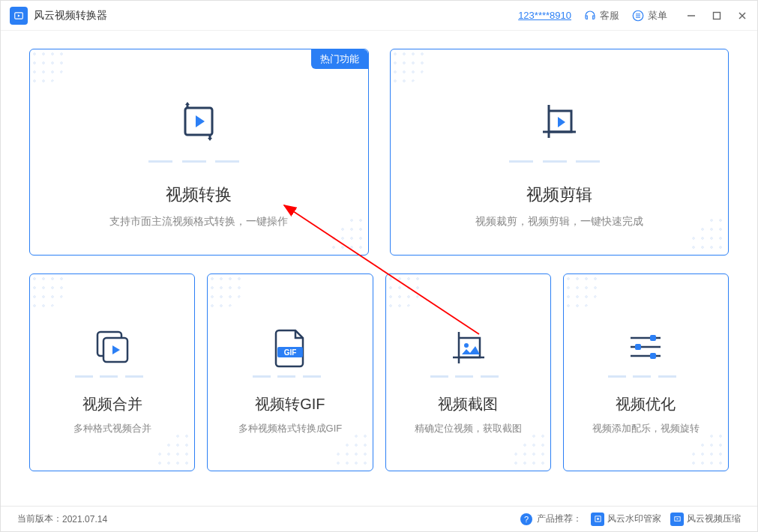 This screenshot has width=758, height=532. I want to click on menu-label: 菜单, so click(658, 16).